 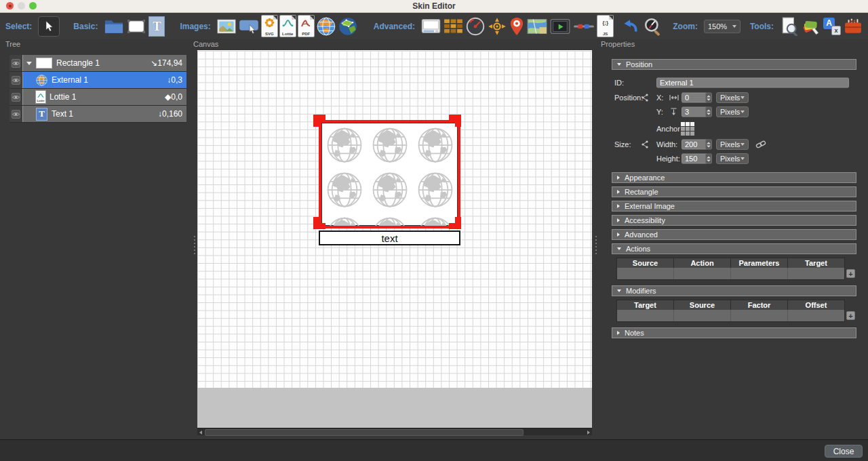 What do you see at coordinates (497, 26) in the screenshot?
I see `compass-element-button` at bounding box center [497, 26].